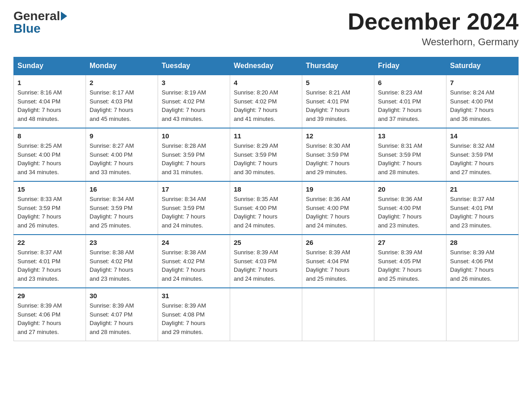 The image size is (532, 411). Describe the element at coordinates (410, 136) in the screenshot. I see `day-number: 13` at that location.